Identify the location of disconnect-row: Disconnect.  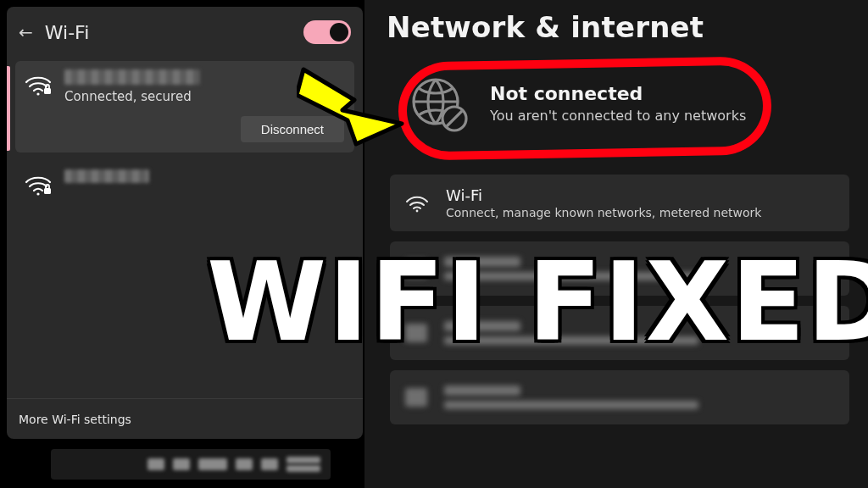
(184, 129).